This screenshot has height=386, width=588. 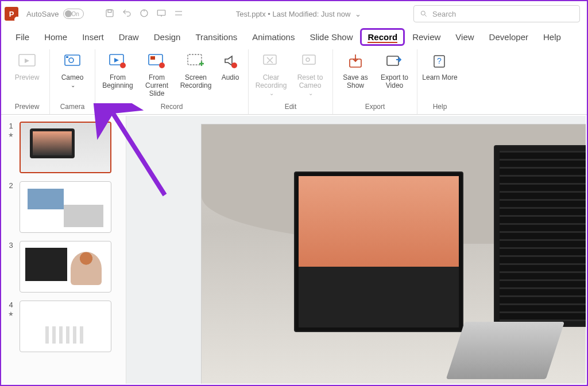 I want to click on slide-thumbnails-panel: 1★ 2 3 4★, so click(x=64, y=250).